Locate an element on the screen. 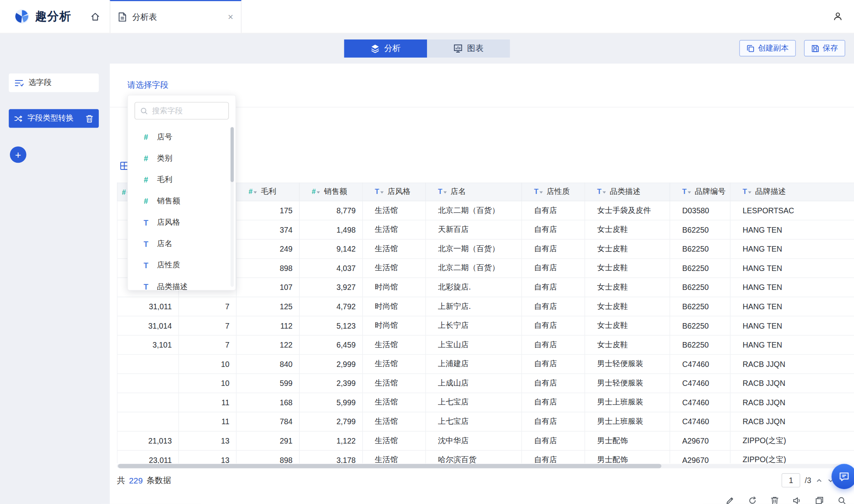 Image resolution: width=854 pixels, height=504 pixels. sidebar-item-select-field: 选字段 is located at coordinates (54, 83).